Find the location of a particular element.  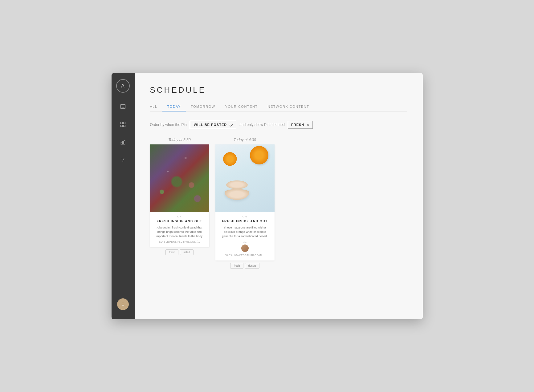

pin-card-2: on FRESH INSIDE AND OUT These macarons a… is located at coordinates (245, 203).